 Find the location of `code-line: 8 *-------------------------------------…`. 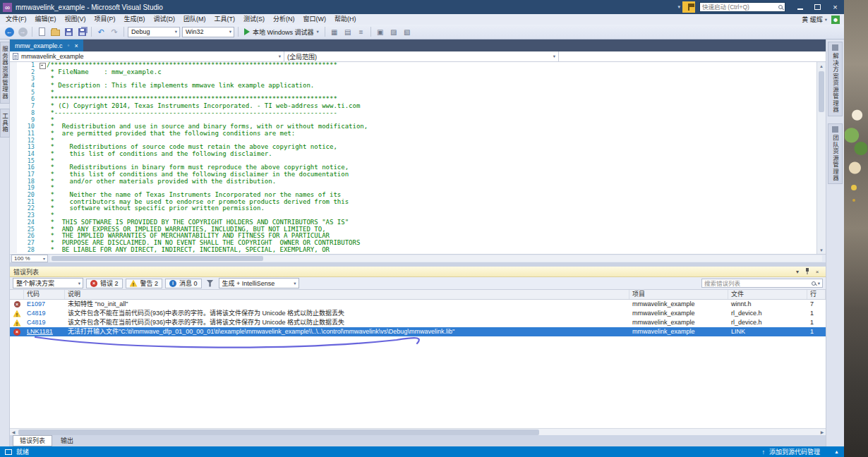

code-line: 8 *-------------------------------------… is located at coordinates (414, 114).